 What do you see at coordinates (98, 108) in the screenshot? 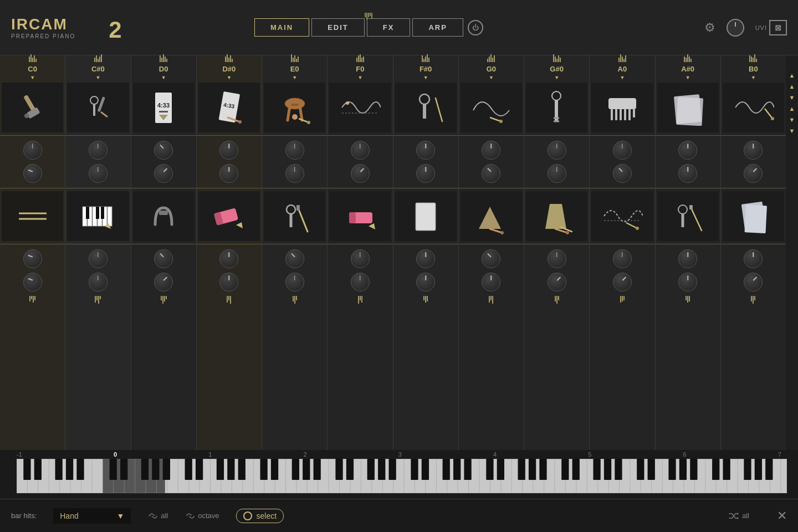
I see `instrument-cs0` at bounding box center [98, 108].